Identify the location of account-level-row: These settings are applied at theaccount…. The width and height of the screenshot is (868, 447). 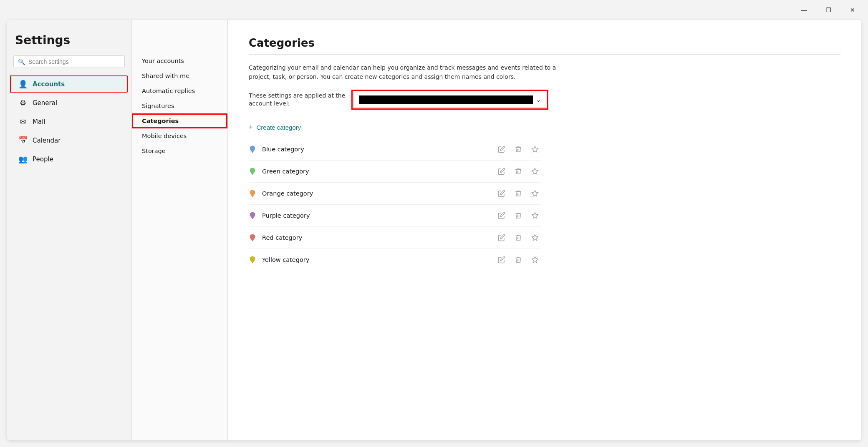
(545, 100).